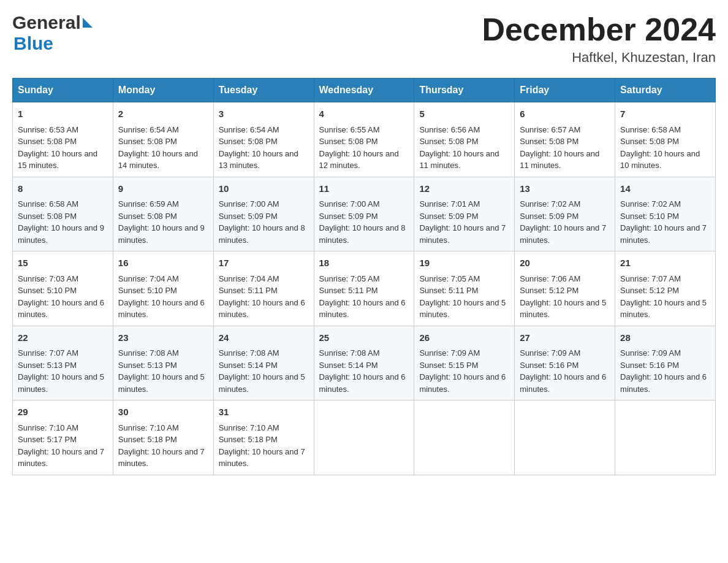 This screenshot has width=728, height=563. Describe the element at coordinates (665, 114) in the screenshot. I see `day-number: 7` at that location.